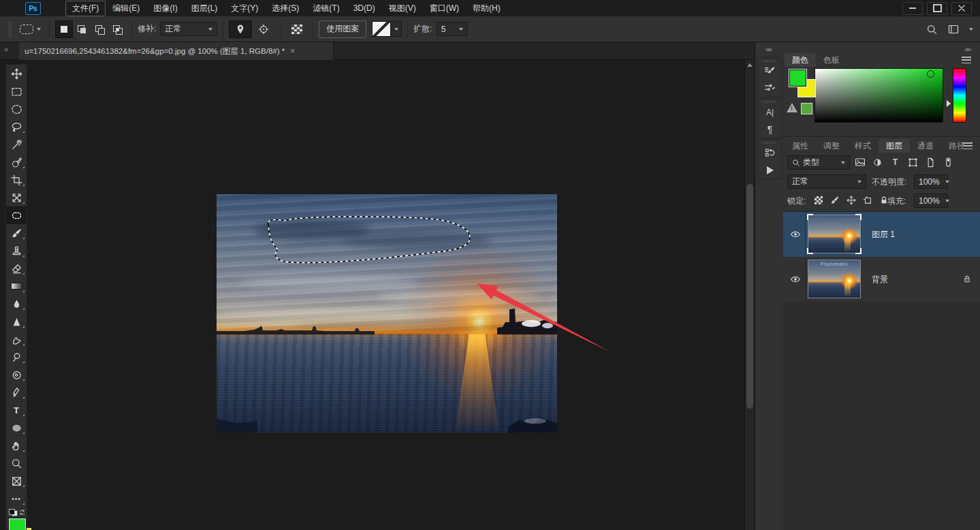  I want to click on pattern-chevron, so click(396, 29).